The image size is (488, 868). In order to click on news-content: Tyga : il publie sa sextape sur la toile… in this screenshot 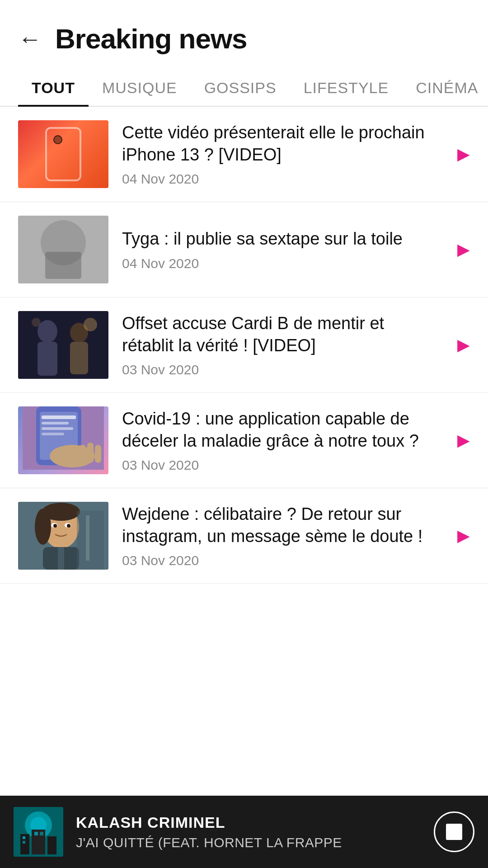, I will do `click(290, 250)`.